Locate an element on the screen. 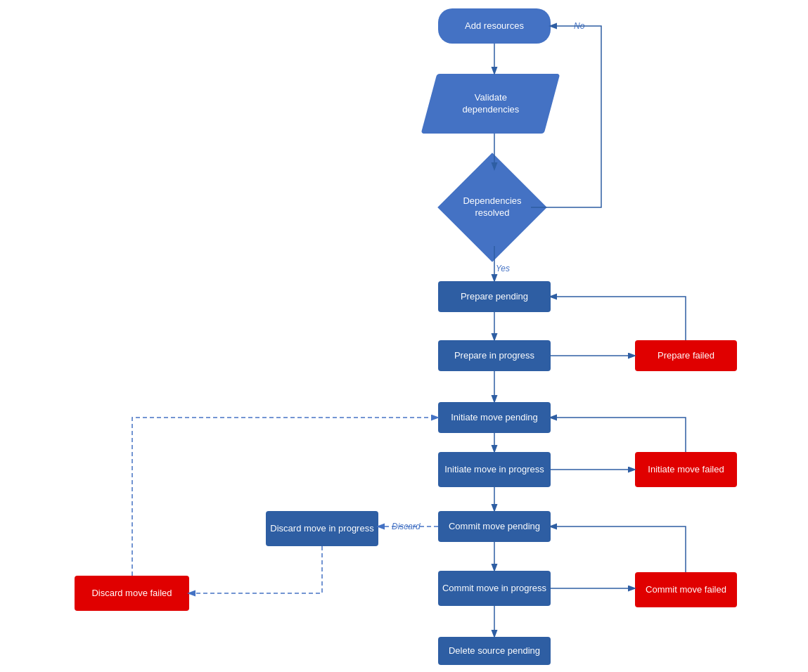  discard-label: Discard is located at coordinates (406, 526).